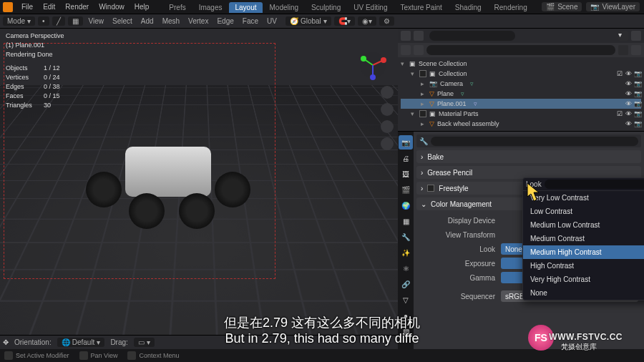  Describe the element at coordinates (371, 7) in the screenshot. I see `tab-uv-editing: UV Editing` at that location.